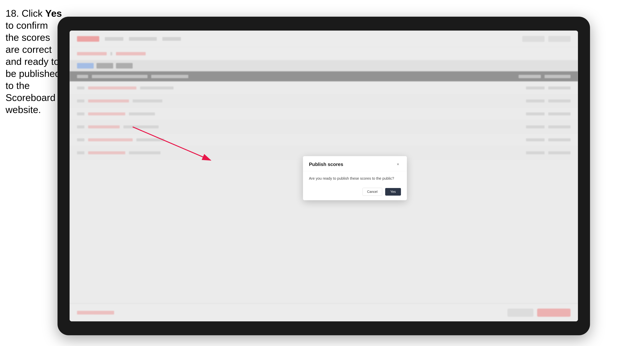 Image resolution: width=644 pixels, height=346 pixels. What do you see at coordinates (26, 13) in the screenshot?
I see `step-number: 18. Click` at bounding box center [26, 13].